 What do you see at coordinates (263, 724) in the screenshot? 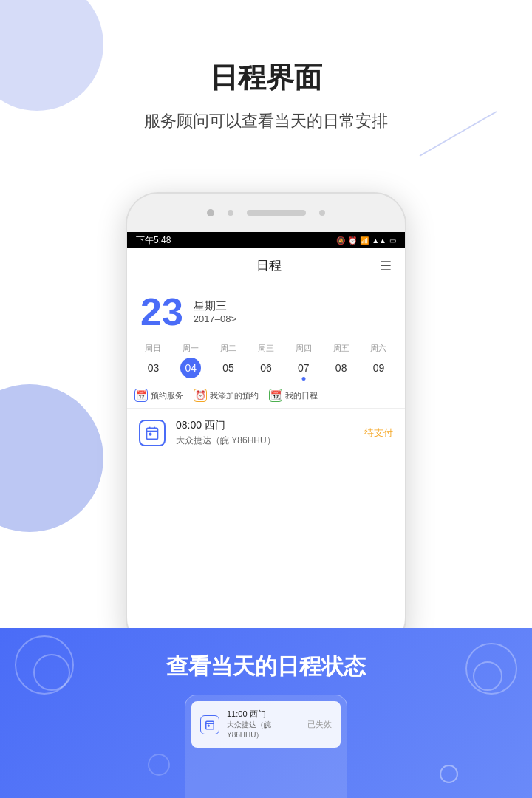
I see `mini-schedule-info: 11:00 西门 大众捷达（皖 Y86HHU）` at bounding box center [263, 724].